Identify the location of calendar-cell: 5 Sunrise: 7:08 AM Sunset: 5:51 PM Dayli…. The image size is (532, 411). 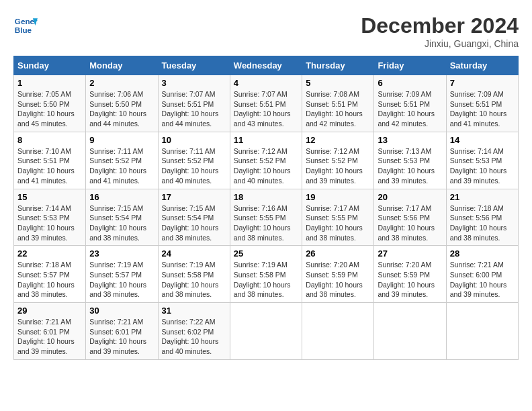
(339, 103).